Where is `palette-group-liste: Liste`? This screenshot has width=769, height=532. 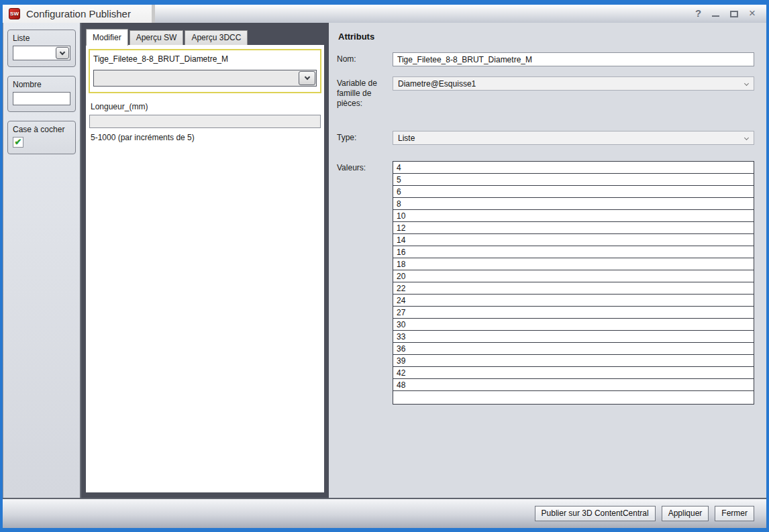 palette-group-liste: Liste is located at coordinates (42, 48).